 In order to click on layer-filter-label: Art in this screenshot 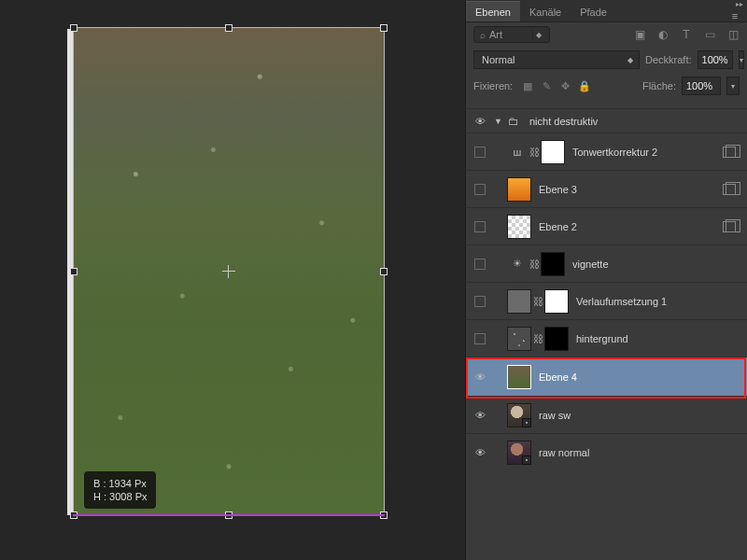, I will do `click(496, 35)`.